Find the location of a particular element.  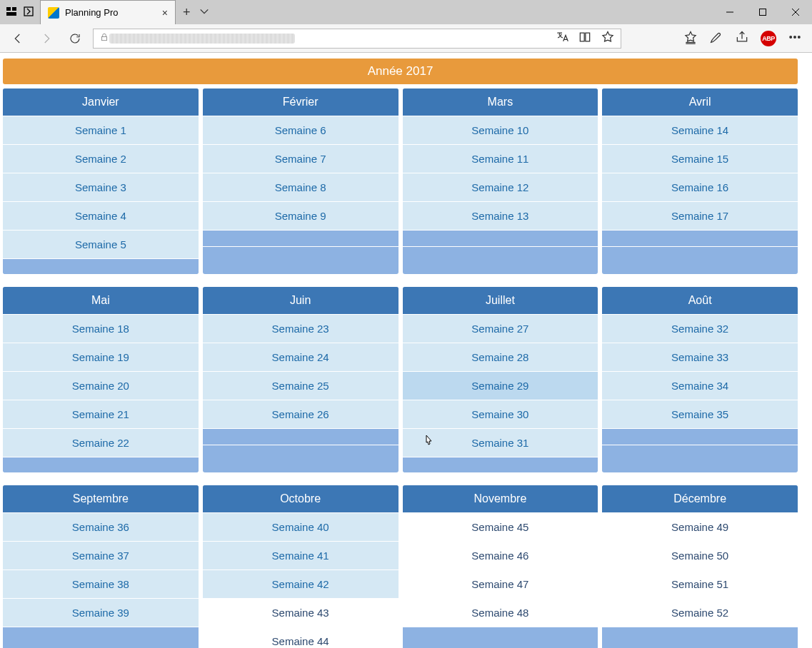

week-link: Semaine 33 is located at coordinates (700, 357).